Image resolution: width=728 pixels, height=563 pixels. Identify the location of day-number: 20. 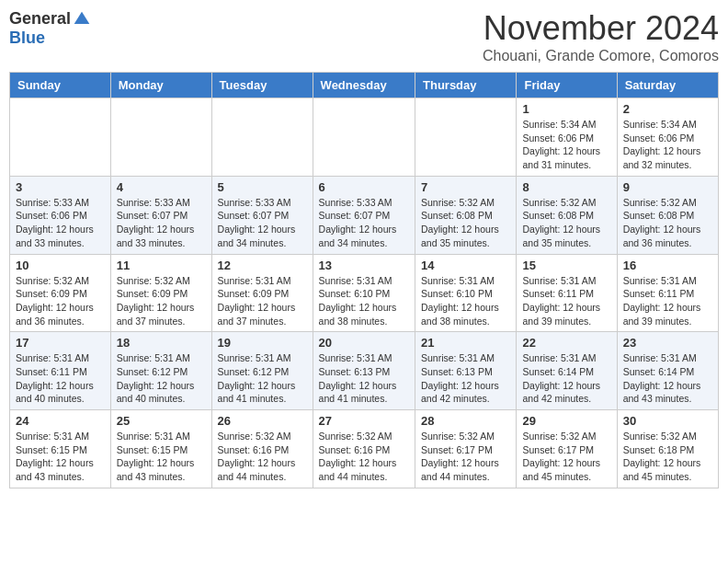
(364, 342).